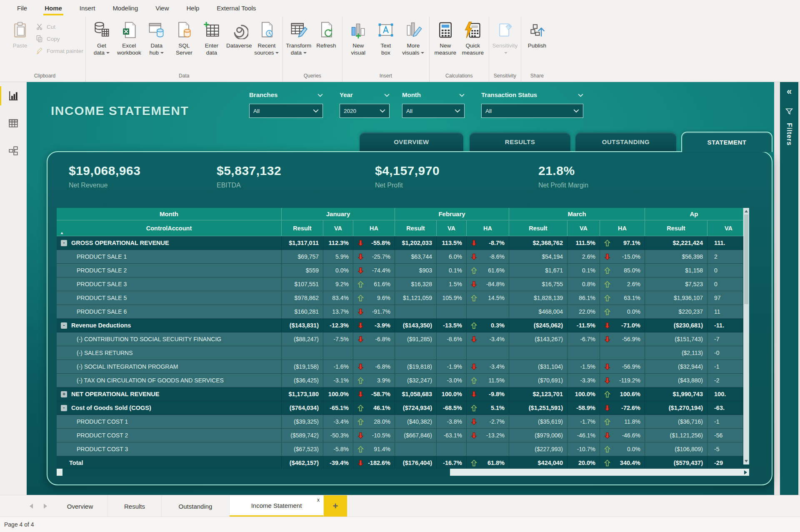  I want to click on prev-page-icon, so click(31, 506).